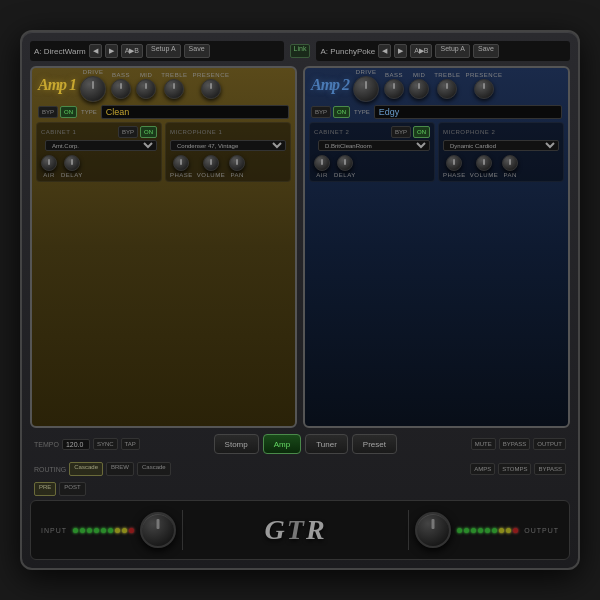  Describe the element at coordinates (394, 75) in the screenshot. I see `amp2-bass-label: BASS` at that location.